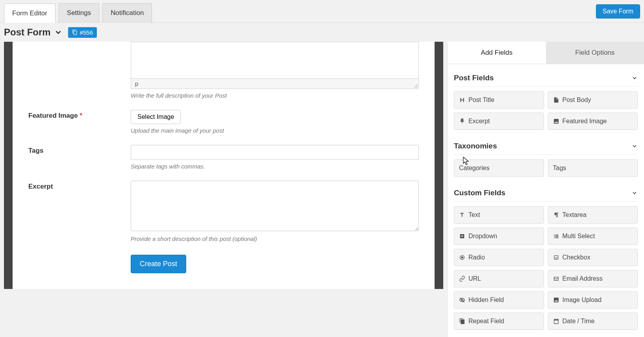 Image resolution: width=644 pixels, height=337 pixels. Describe the element at coordinates (156, 117) in the screenshot. I see `select-image-button: Select Image` at that location.